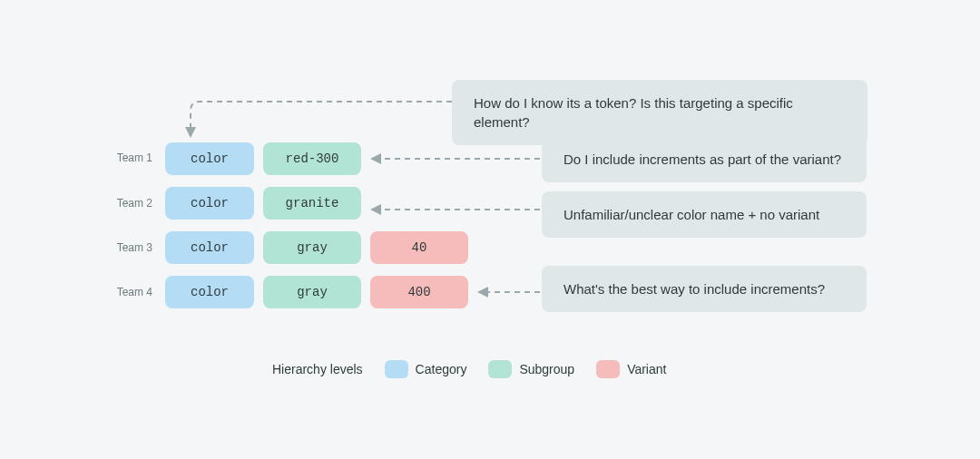 This screenshot has width=980, height=459. I want to click on legend-swatch-variant, so click(608, 369).